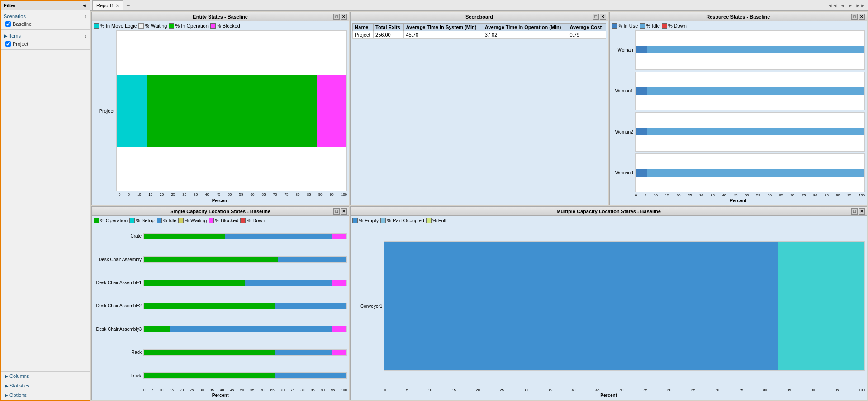 Image resolution: width=868 pixels, height=401 pixels. I want to click on rack-op, so click(210, 353).